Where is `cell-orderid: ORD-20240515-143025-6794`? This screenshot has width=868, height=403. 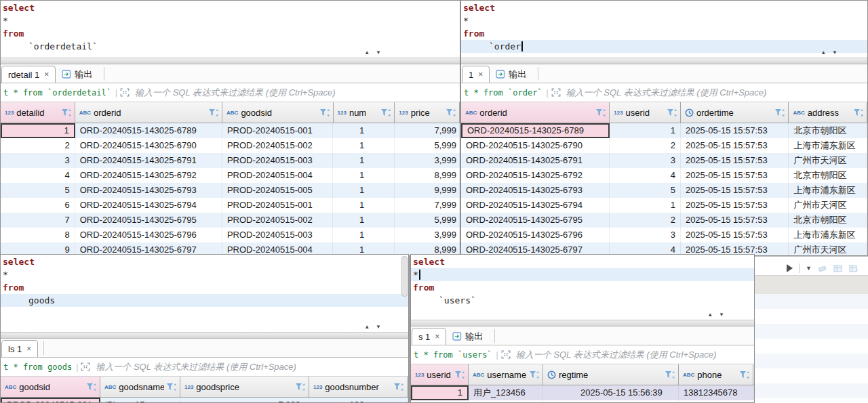
cell-orderid: ORD-20240515-143025-6794 is located at coordinates (536, 205).